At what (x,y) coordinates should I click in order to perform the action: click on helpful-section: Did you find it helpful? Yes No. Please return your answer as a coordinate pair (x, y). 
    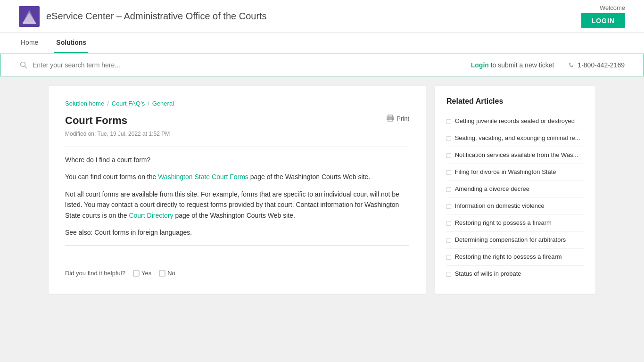
    Looking at the image, I should click on (237, 268).